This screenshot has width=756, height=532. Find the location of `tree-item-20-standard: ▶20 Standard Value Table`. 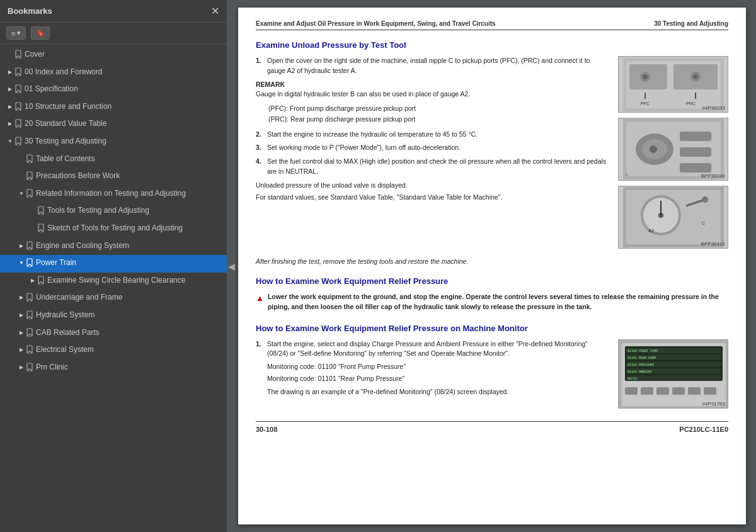

tree-item-20-standard: ▶20 Standard Value Table is located at coordinates (113, 125).